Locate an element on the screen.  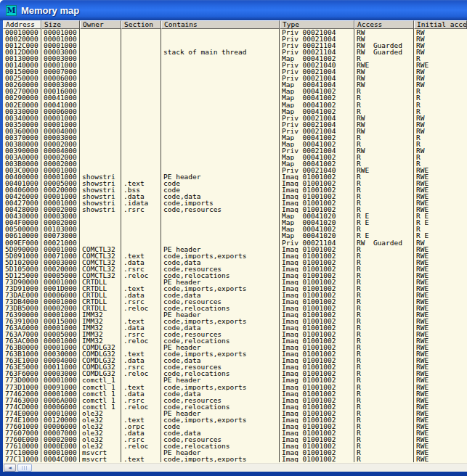
scroll-left-button: ◄ is located at coordinates (10, 467).